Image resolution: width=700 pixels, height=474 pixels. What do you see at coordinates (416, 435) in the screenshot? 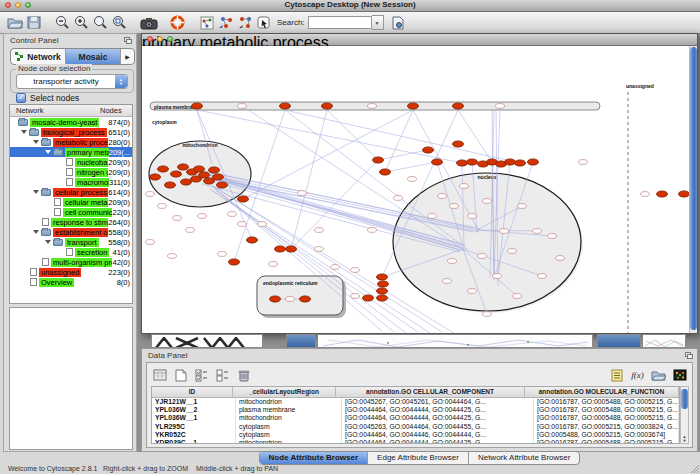
I see `table-row: YKR052Ccytoplasm[GO:0044464, GO:0044446,…` at bounding box center [416, 435].